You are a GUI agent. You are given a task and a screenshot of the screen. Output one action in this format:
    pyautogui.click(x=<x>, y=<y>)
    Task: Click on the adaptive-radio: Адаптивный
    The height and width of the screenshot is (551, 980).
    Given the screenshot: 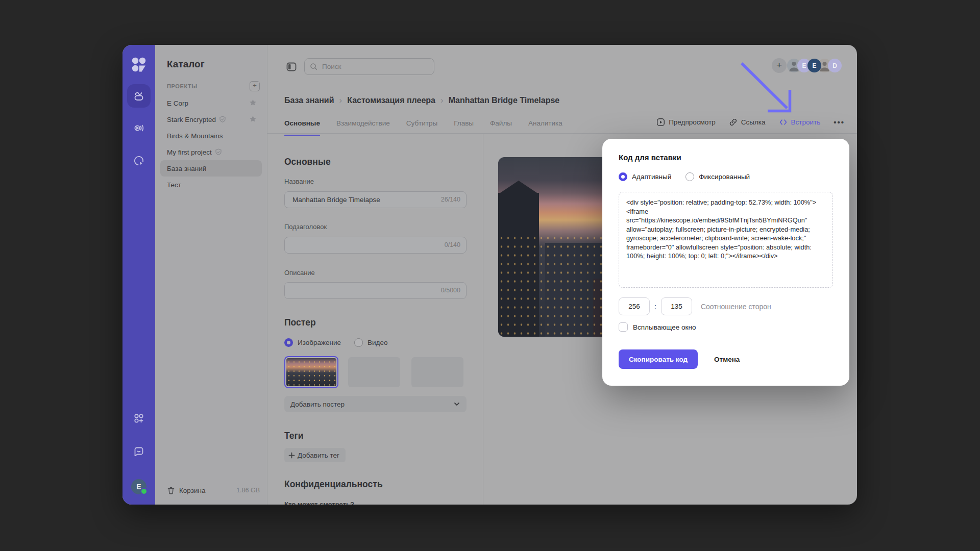 What is the action you would take?
    pyautogui.click(x=645, y=177)
    